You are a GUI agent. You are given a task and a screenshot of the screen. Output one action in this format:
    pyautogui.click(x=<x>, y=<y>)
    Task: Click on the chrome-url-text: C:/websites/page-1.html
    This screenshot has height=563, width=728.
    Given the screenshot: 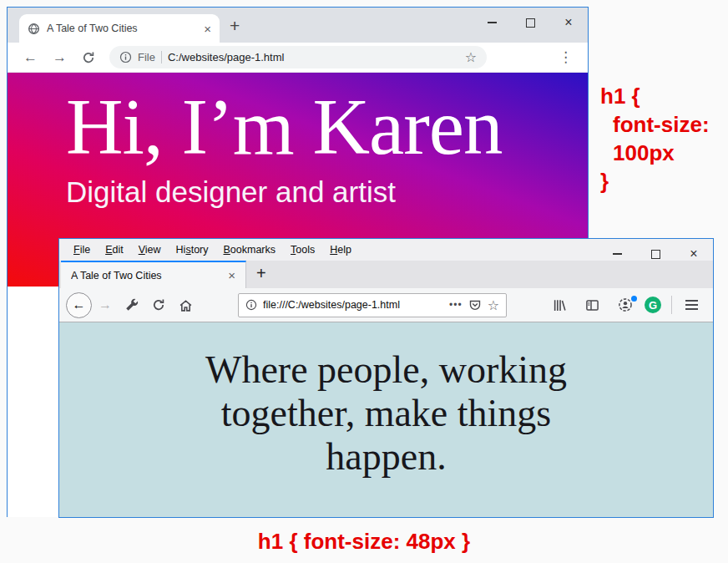 What is the action you would take?
    pyautogui.click(x=314, y=57)
    